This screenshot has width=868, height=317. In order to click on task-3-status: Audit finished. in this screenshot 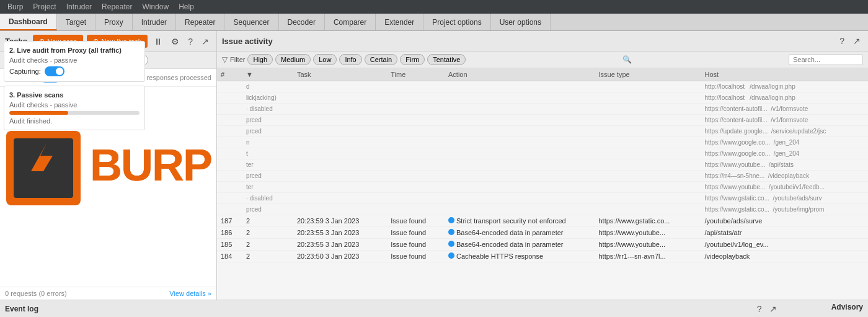, I will do `click(74, 121)`.